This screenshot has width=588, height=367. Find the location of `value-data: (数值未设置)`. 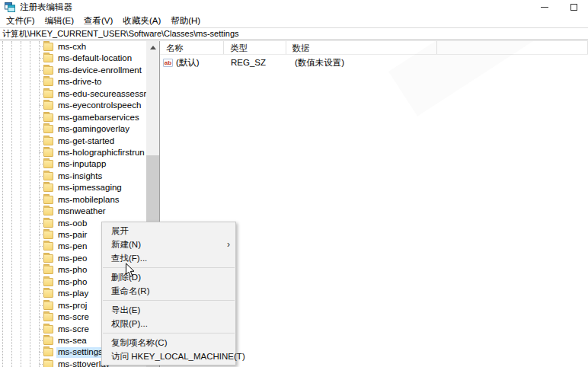

value-data: (数值未设置) is located at coordinates (363, 62).